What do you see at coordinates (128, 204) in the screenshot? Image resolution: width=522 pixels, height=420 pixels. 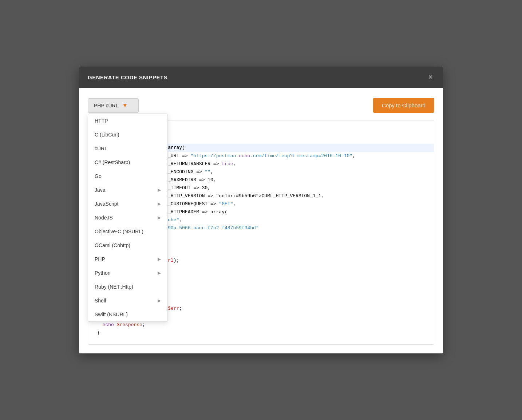 I see `dropdown-item: JavaScript▶` at bounding box center [128, 204].